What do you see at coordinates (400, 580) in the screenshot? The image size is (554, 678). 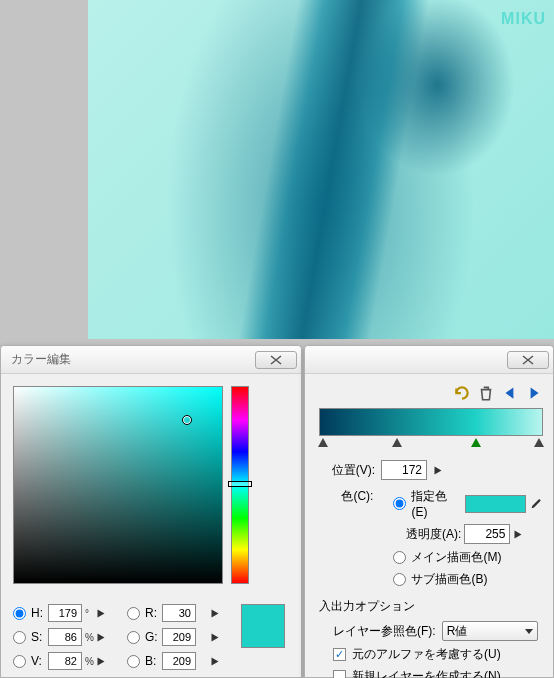 I see `color-sub-radio` at bounding box center [400, 580].